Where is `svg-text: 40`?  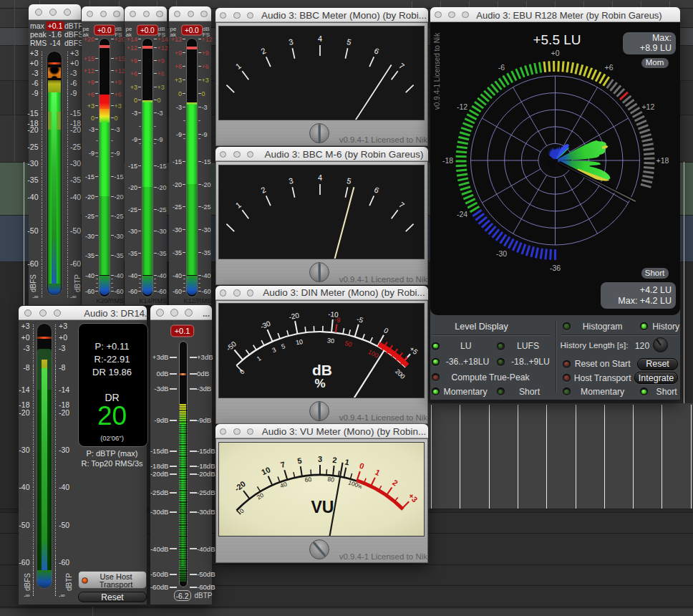
svg-text: 40 is located at coordinates (284, 484).